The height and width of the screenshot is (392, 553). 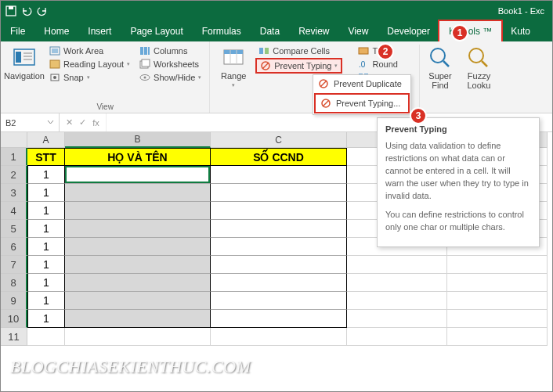 What do you see at coordinates (46, 264) in the screenshot?
I see `cell-a7: 1` at bounding box center [46, 264].